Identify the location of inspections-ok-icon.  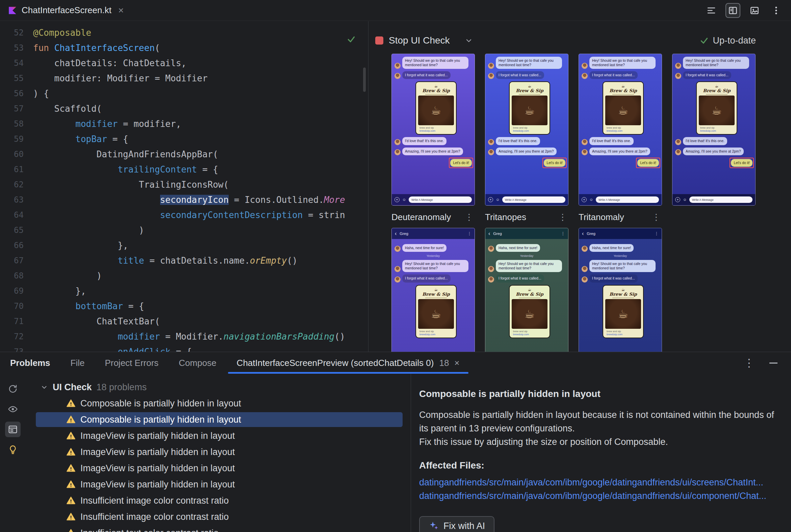
(351, 40).